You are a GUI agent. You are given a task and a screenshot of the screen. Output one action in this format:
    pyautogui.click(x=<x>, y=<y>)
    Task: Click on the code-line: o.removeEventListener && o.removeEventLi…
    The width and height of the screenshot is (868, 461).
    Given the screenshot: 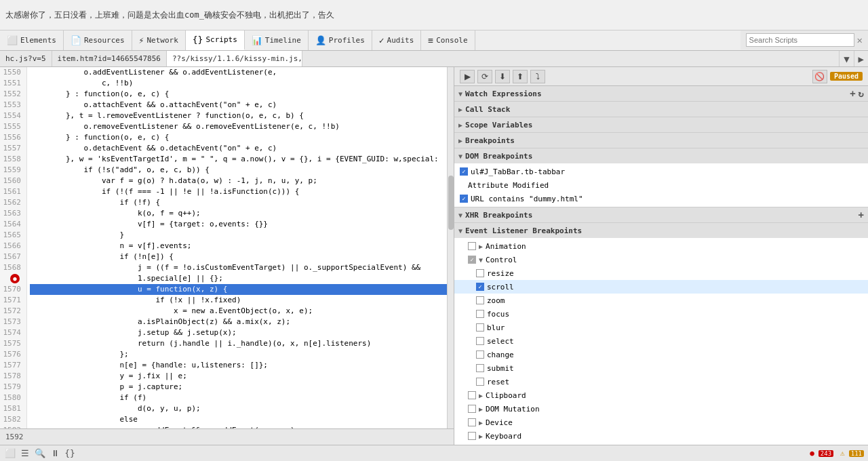 What is the action you would take?
    pyautogui.click(x=239, y=127)
    